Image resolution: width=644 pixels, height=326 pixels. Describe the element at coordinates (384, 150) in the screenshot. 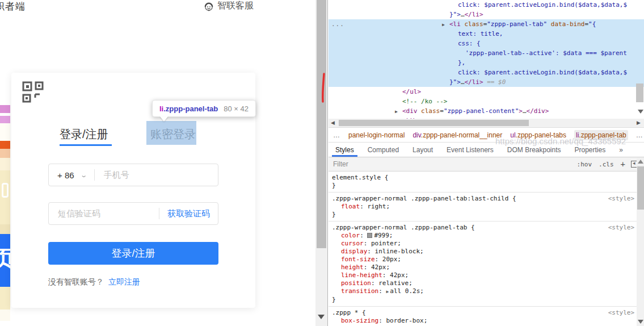

I see `devtools-tab-computed: Computed` at that location.